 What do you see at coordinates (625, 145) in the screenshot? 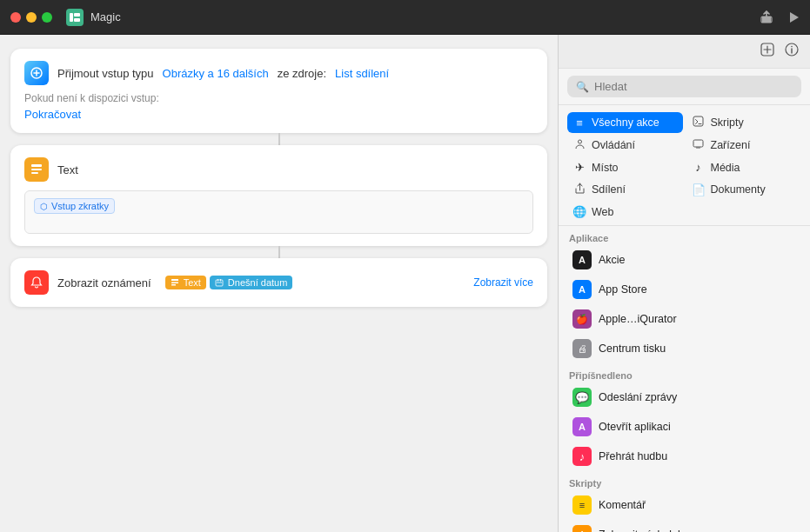
I see `category-control: Ovládání` at bounding box center [625, 145].